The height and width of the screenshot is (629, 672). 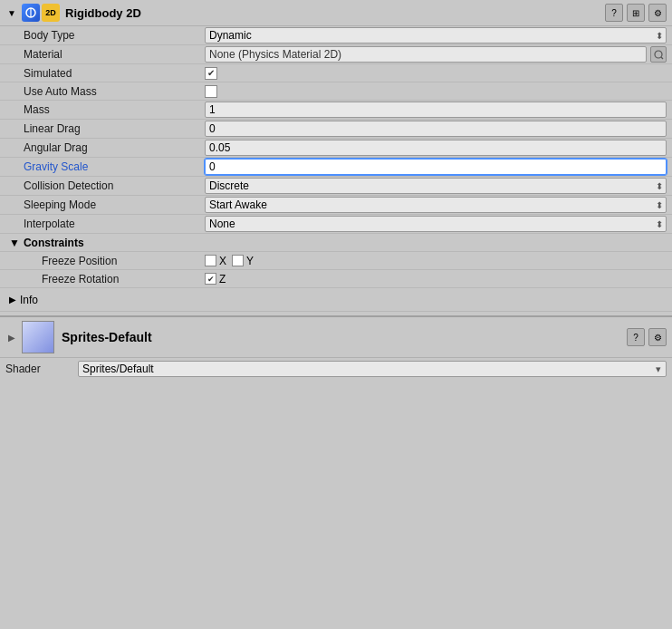 I want to click on freeze-rotation-label: Freeze Rotation, so click(x=123, y=279).